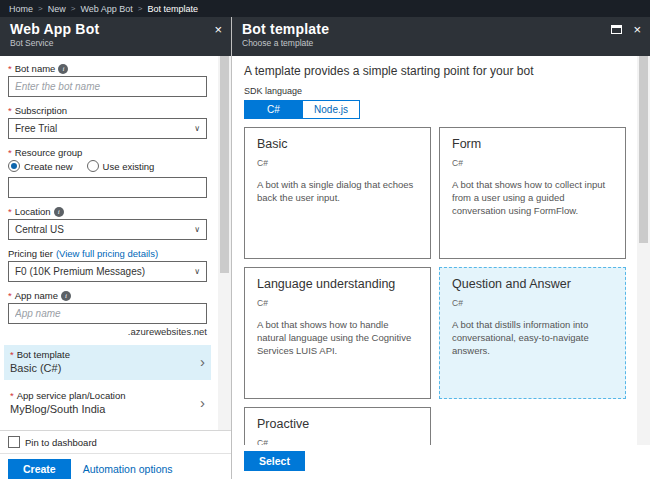 The width and height of the screenshot is (650, 479). I want to click on right-blade-footer: Select, so click(441, 462).